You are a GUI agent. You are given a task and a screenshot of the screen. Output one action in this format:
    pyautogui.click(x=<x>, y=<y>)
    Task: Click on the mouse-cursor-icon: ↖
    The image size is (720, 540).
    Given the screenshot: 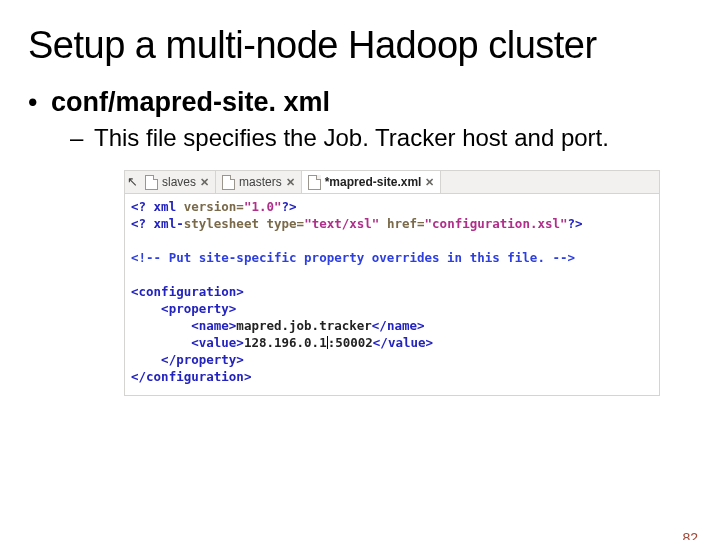 What is the action you would take?
    pyautogui.click(x=132, y=182)
    